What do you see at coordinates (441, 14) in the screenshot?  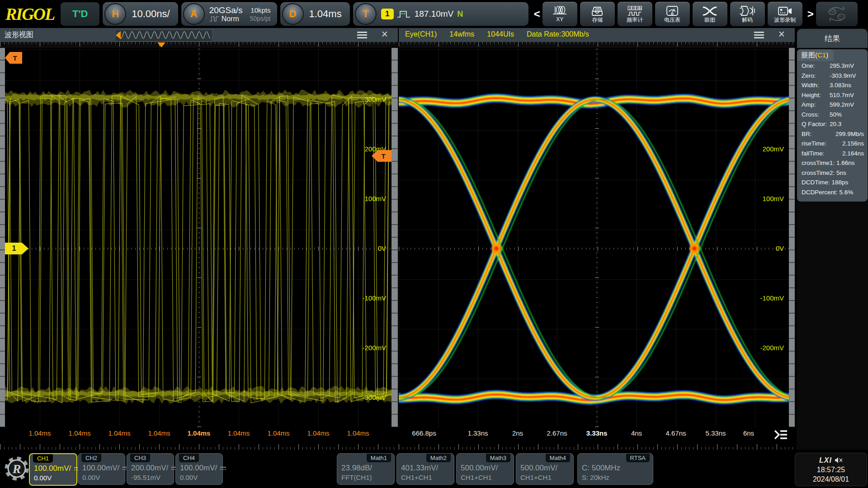 I see `trigger-block: T 1 187.10mV N` at bounding box center [441, 14].